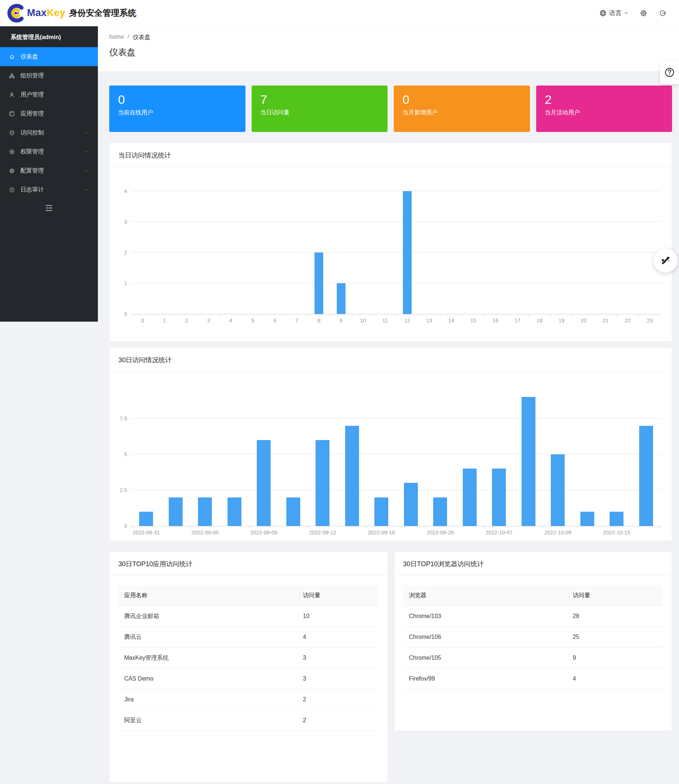 The height and width of the screenshot is (784, 679). Describe the element at coordinates (214, 637) in the screenshot. I see `table-cell-name: 腾讯云` at that location.